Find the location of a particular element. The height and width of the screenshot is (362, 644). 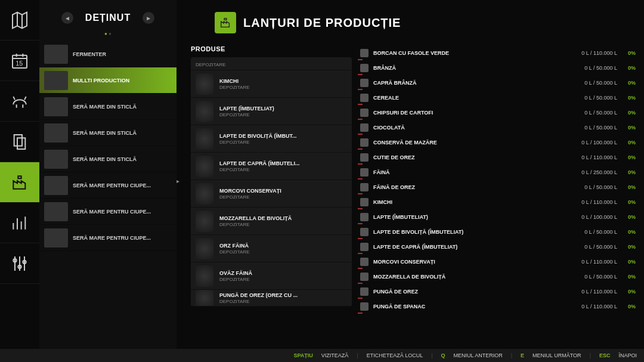

stat-name: BORCAN CU FASOLE VERDE is located at coordinates (475, 53).